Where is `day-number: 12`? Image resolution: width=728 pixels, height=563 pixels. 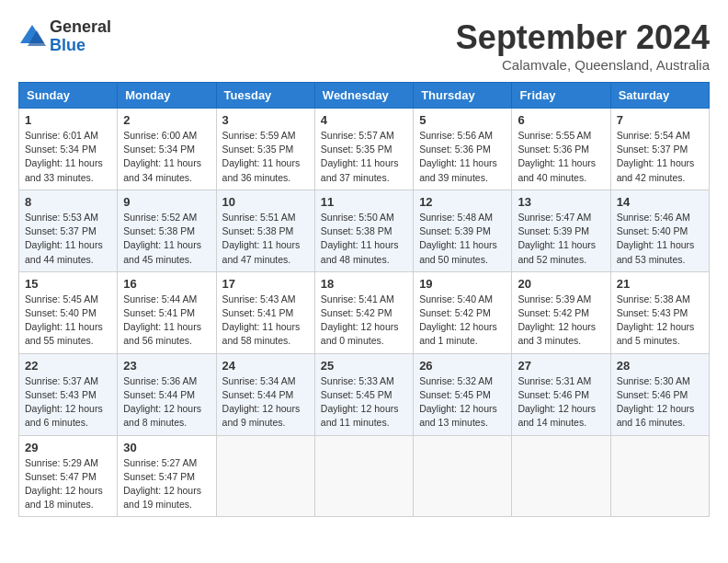 day-number: 12 is located at coordinates (462, 202).